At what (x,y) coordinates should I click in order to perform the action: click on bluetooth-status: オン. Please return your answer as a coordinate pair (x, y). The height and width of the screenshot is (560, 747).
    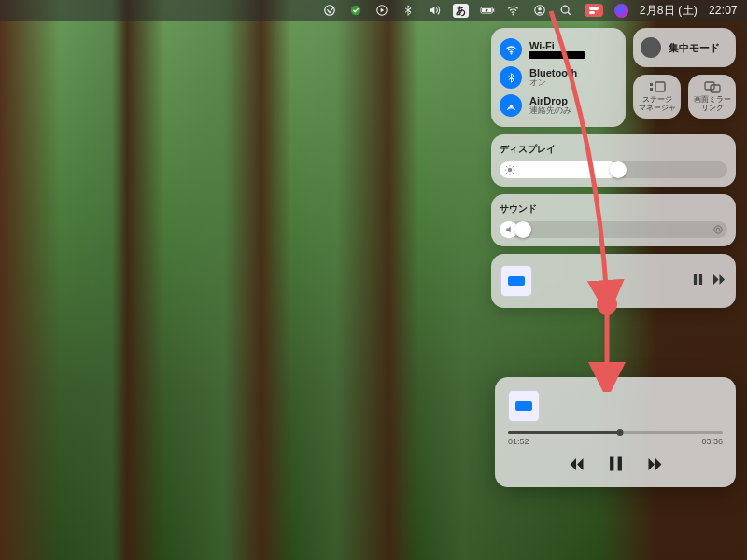
    Looking at the image, I should click on (553, 83).